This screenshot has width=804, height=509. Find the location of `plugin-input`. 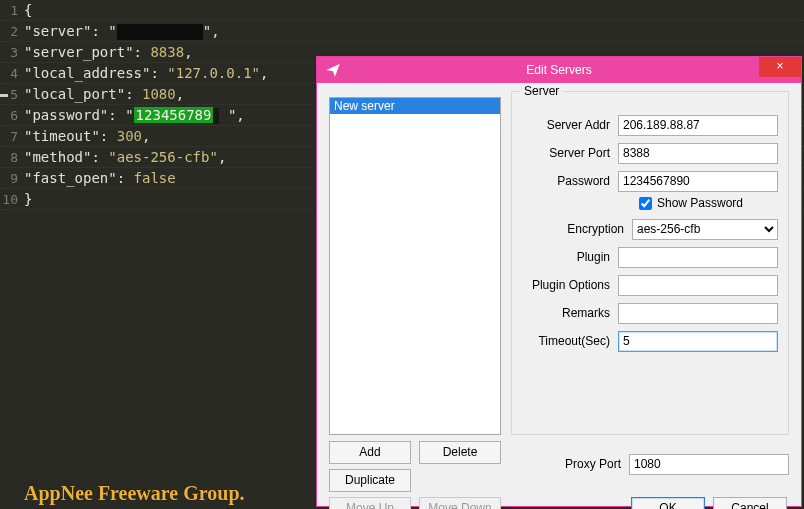

plugin-input is located at coordinates (698, 258).